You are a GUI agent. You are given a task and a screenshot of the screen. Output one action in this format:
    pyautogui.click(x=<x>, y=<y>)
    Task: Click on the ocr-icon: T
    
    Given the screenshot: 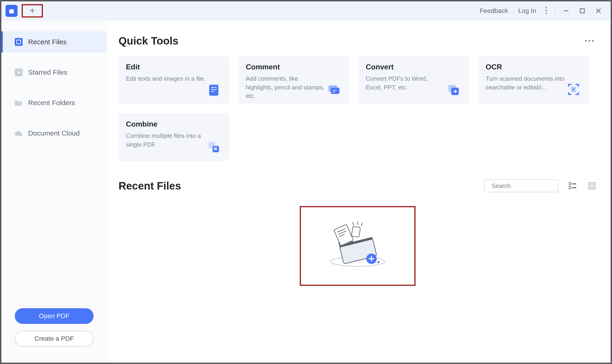 What is the action you would take?
    pyautogui.click(x=573, y=89)
    